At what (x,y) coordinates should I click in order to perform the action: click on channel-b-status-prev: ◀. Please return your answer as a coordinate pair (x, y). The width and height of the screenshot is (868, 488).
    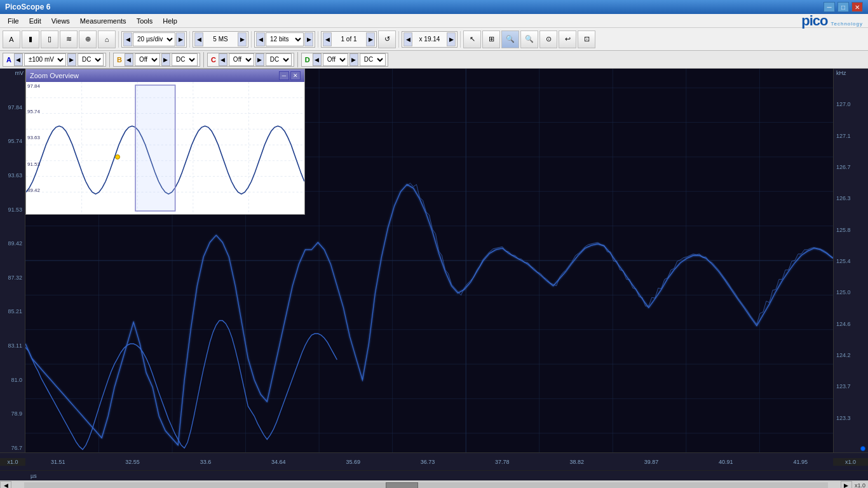
    Looking at the image, I should click on (129, 60).